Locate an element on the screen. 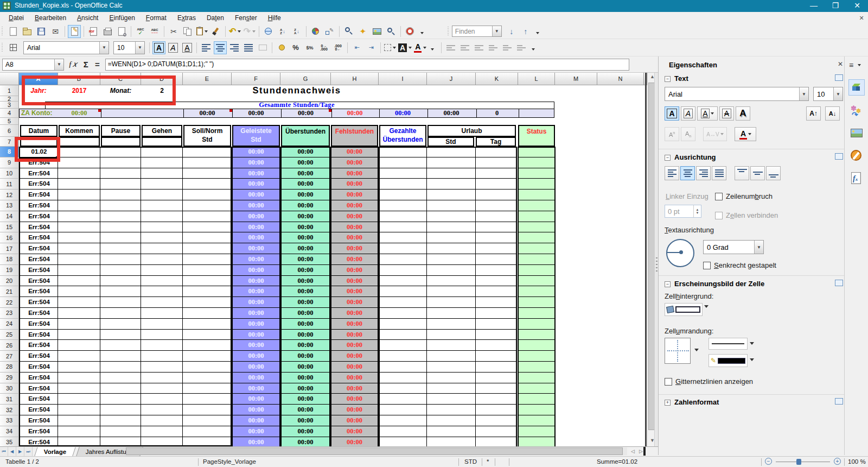 Image resolution: width=868 pixels, height=467 pixels. cell-f16: 00:00 is located at coordinates (256, 238).